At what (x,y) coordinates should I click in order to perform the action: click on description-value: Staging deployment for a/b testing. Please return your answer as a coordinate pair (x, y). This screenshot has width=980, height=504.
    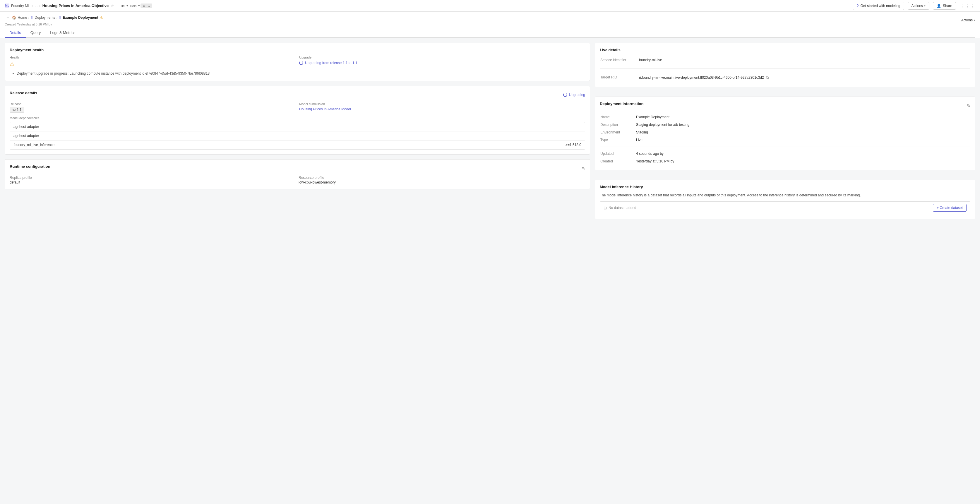
    Looking at the image, I should click on (803, 125).